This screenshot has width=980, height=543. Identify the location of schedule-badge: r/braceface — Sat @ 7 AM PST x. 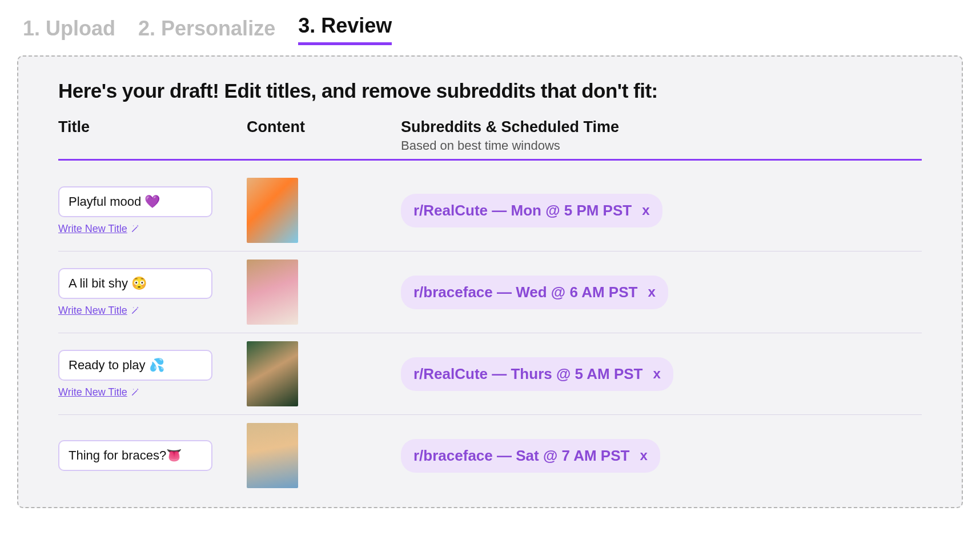
(531, 456).